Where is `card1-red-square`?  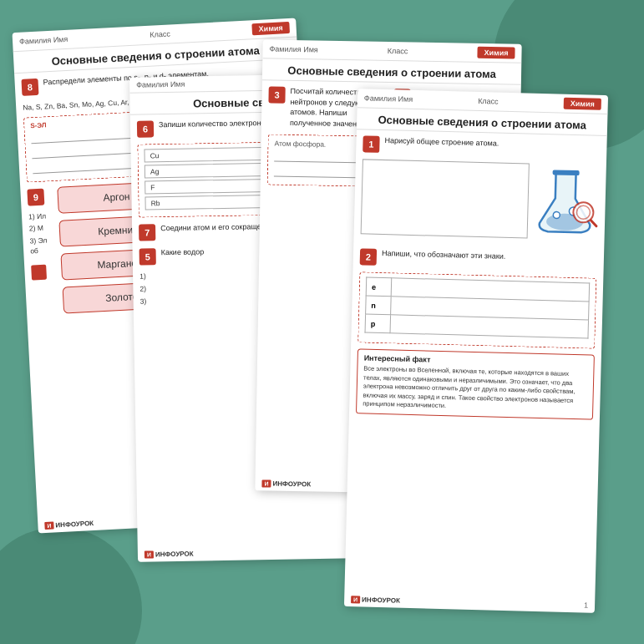
card1-red-square is located at coordinates (43, 272).